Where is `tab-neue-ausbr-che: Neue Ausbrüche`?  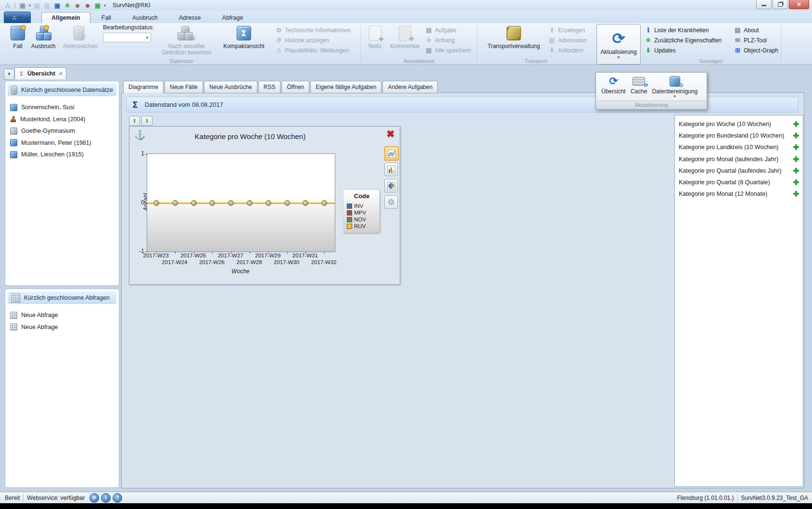
tab-neue-ausbr-che: Neue Ausbrüche is located at coordinates (231, 87).